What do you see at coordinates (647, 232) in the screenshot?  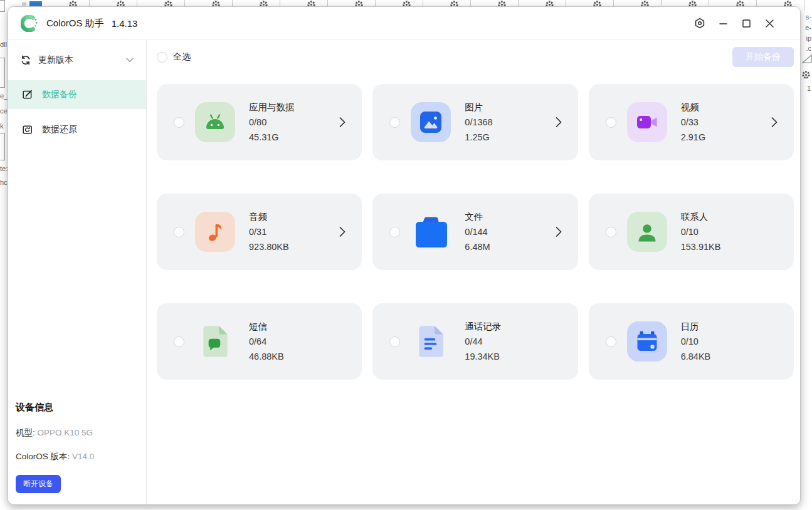 I see `contacts-icon` at bounding box center [647, 232].